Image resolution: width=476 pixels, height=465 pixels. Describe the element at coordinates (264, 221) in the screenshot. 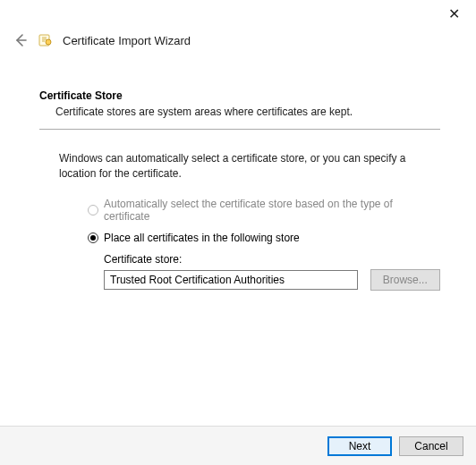

I see `radio-group: Automatically select the certificate sto…` at that location.